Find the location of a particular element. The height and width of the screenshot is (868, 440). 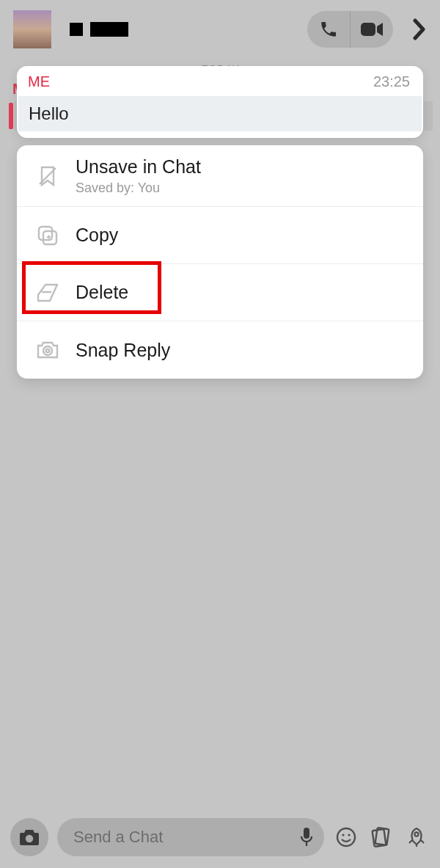

bookmark-off-icon is located at coordinates (48, 176).